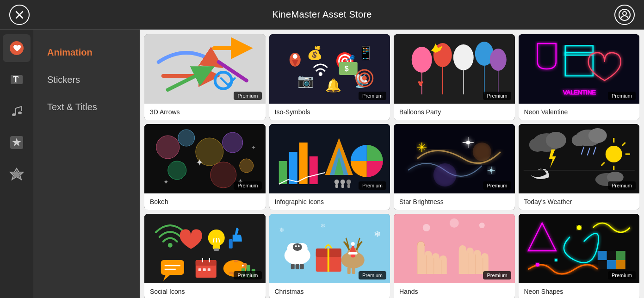  I want to click on asset-name: Hands, so click(454, 291).